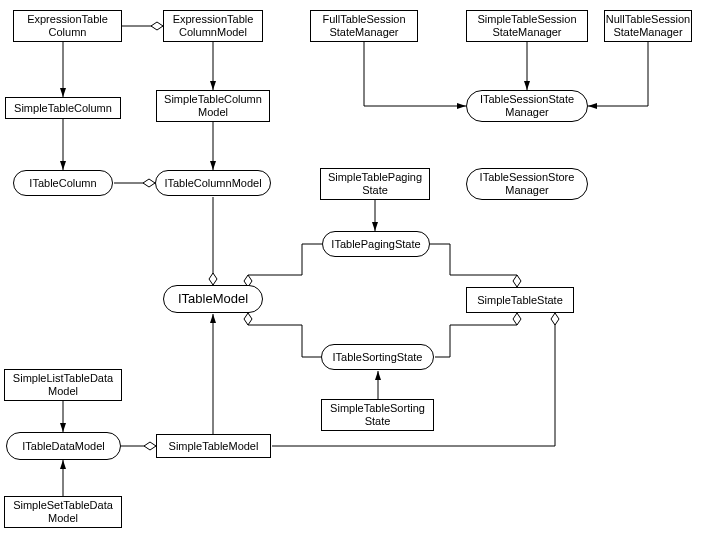 Image resolution: width=703 pixels, height=540 pixels. I want to click on label: SimpleListTableDataModel, so click(63, 384).